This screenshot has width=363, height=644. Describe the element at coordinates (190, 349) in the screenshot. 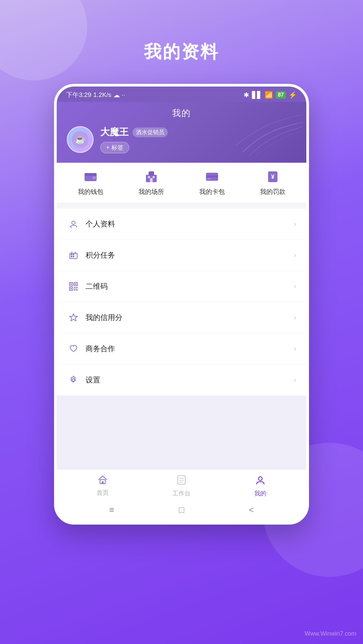

I see `business-label: 商务合作` at that location.